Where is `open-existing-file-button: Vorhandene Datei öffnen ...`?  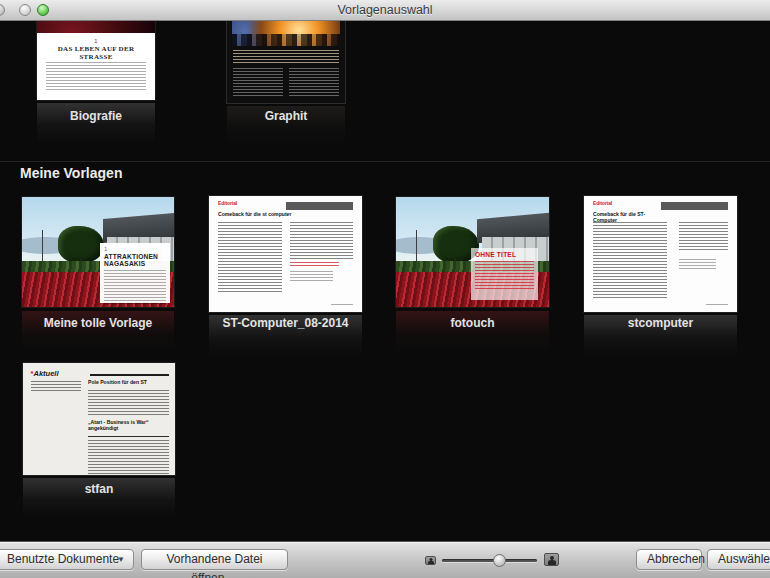 open-existing-file-button: Vorhandene Datei öffnen ... is located at coordinates (214, 560).